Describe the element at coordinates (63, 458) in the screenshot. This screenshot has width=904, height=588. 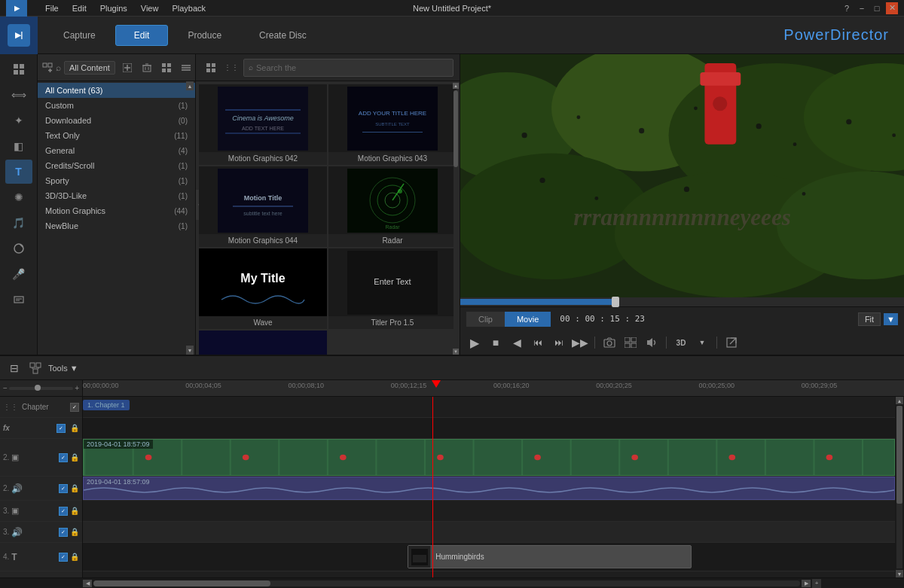
I see `video2-check: ✓` at that location.